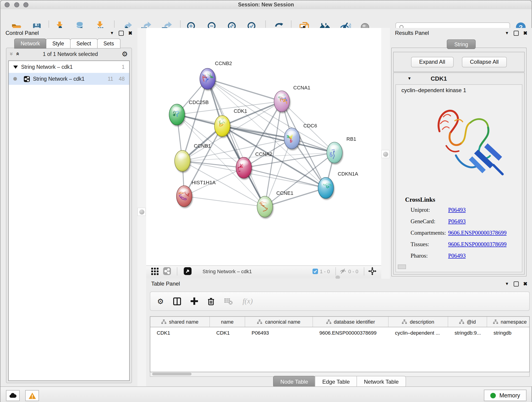 The height and width of the screenshot is (402, 532). Describe the element at coordinates (336, 382) in the screenshot. I see `tab-edge-table: Edge Table` at that location.